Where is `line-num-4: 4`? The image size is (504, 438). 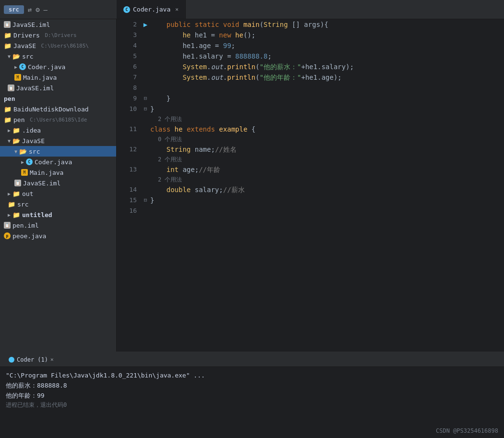 line-num-4: 4 is located at coordinates (129, 46).